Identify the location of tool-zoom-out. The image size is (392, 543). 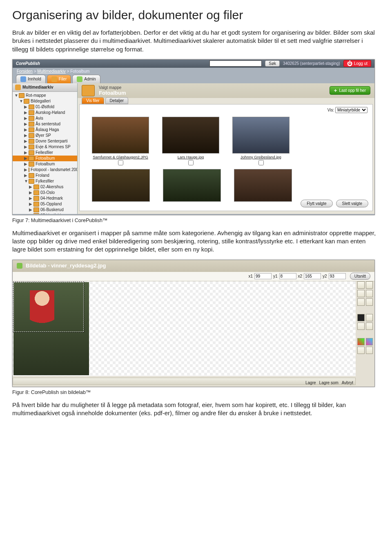
(370, 285).